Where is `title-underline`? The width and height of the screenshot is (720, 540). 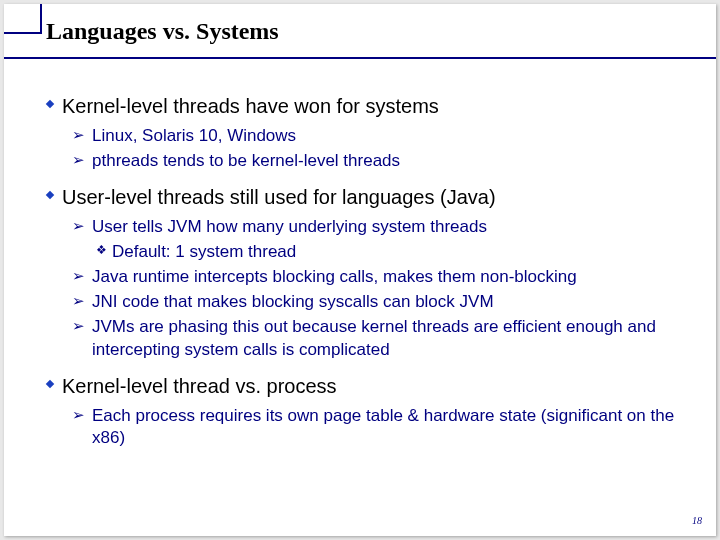
title-underline is located at coordinates (360, 58).